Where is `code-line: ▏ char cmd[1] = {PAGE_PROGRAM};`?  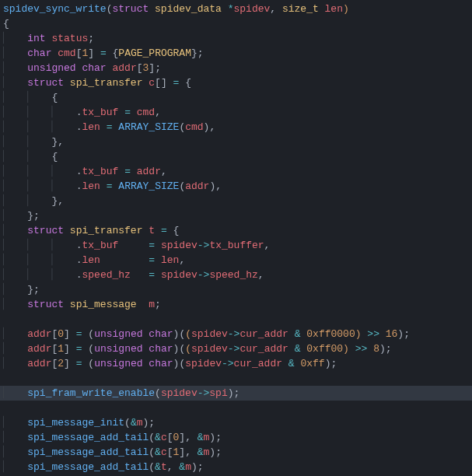
code-line: ▏ char cmd[1] = {PAGE_PROGRAM}; is located at coordinates (236, 53).